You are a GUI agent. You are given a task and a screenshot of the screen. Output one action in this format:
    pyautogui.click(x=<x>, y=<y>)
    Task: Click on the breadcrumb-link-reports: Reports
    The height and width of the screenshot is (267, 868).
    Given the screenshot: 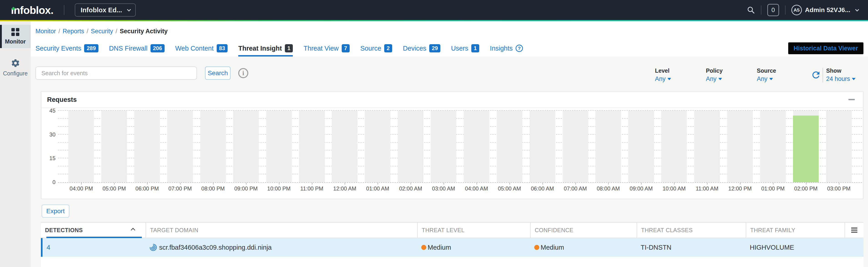 What is the action you would take?
    pyautogui.click(x=73, y=31)
    